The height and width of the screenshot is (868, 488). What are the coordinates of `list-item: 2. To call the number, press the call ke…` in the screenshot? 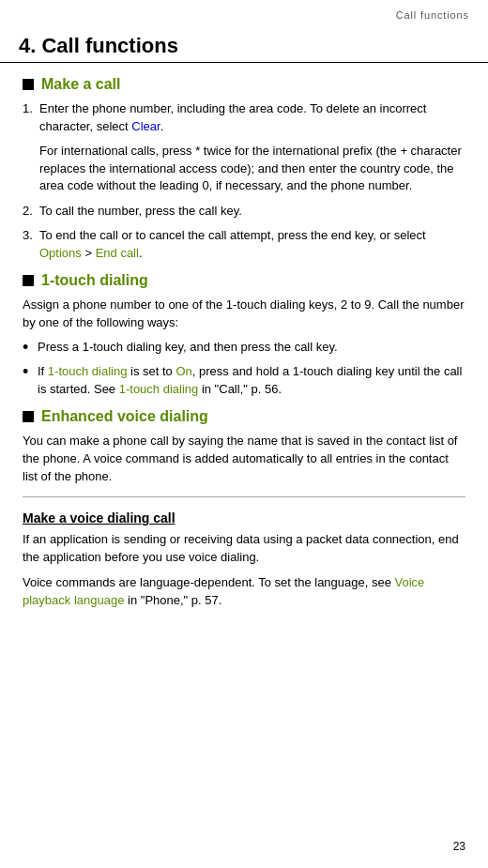 It's located at (244, 212).